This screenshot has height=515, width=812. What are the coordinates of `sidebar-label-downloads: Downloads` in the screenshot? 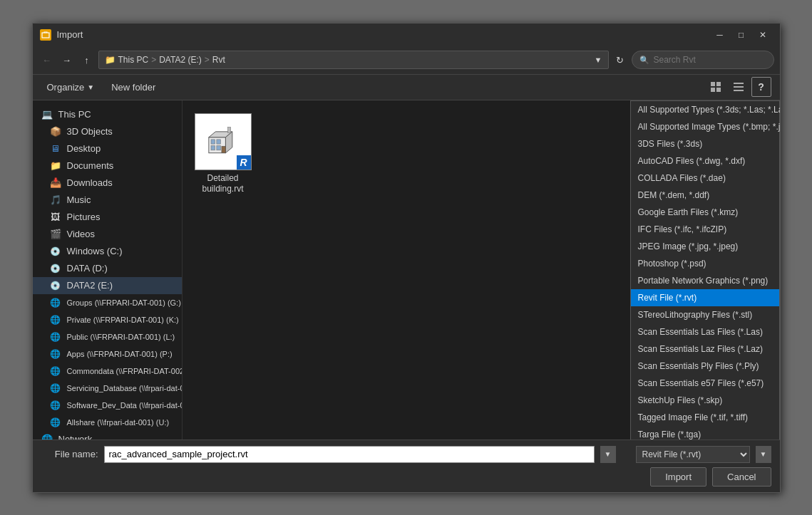 It's located at (90, 182).